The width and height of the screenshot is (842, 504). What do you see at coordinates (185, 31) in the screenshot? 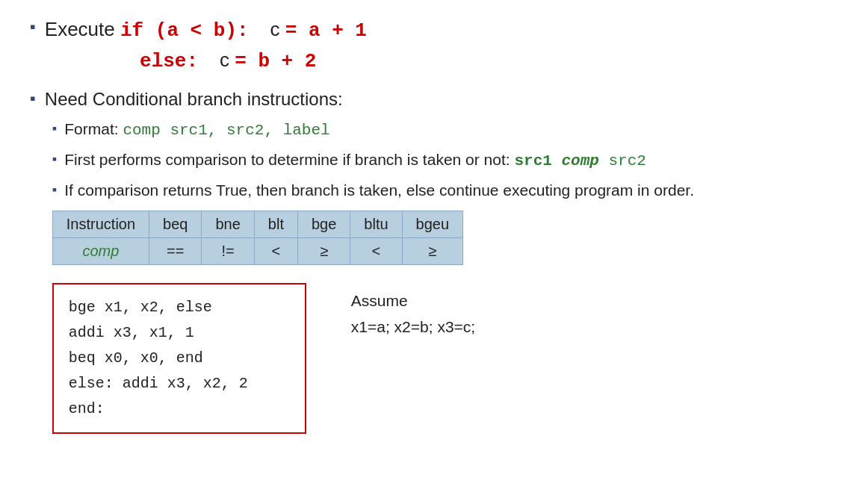
I see `if-code: if (a < b):` at bounding box center [185, 31].